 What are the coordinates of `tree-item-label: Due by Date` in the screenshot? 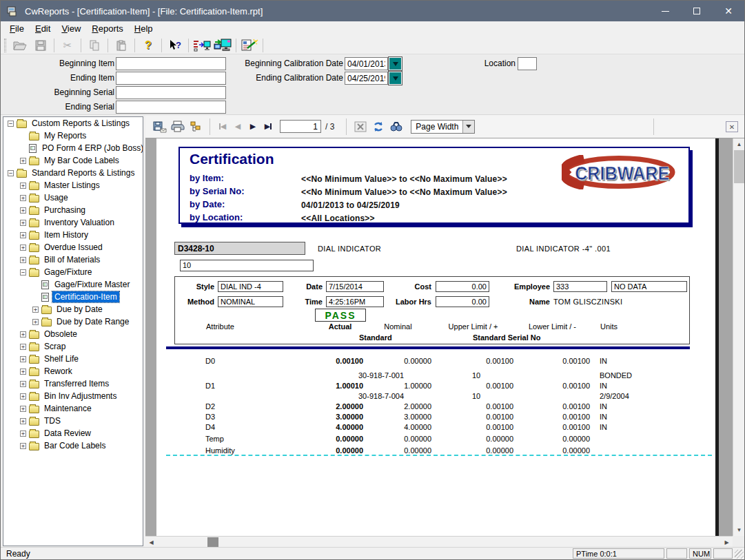 It's located at (80, 309).